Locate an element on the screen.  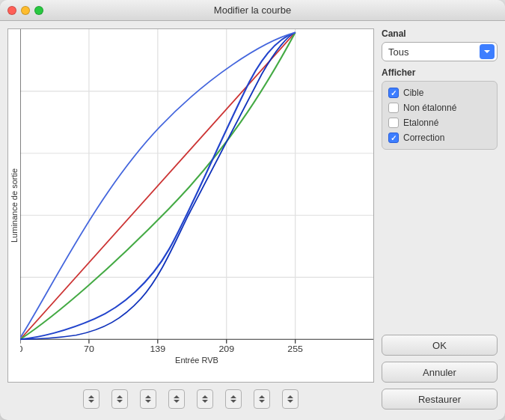
checkbox-etalonné-label: Etalonné is located at coordinates (420, 123).